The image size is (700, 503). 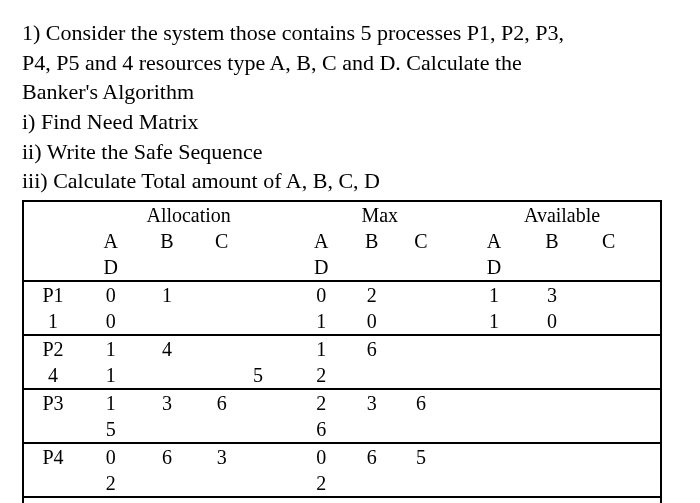 I want to click on col-alloc-B: B, so click(x=168, y=241).